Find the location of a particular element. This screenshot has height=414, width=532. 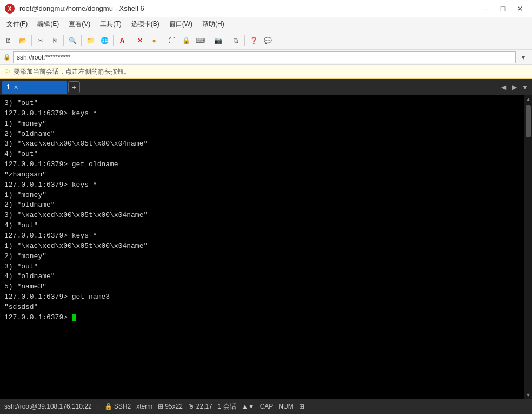

tab-next-button: ▶ is located at coordinates (514, 87).